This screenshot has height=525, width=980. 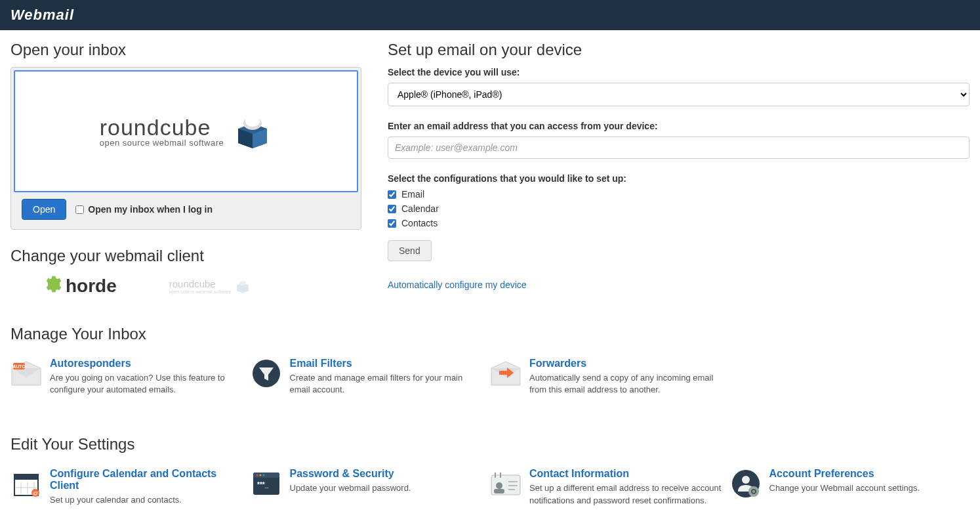 What do you see at coordinates (243, 286) in the screenshot?
I see `roundcube-small-icon` at bounding box center [243, 286].